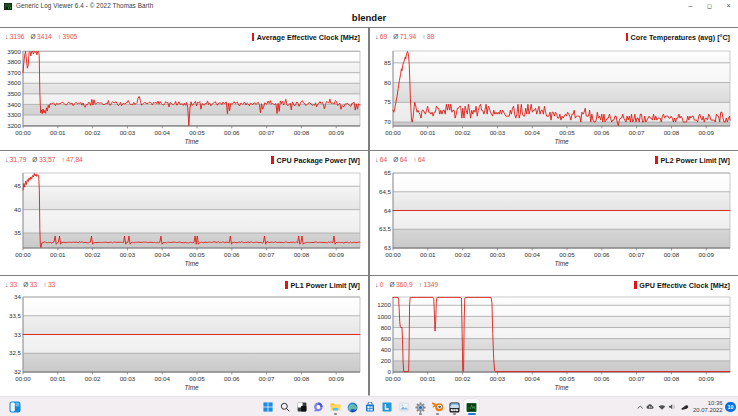  Describe the element at coordinates (268, 407) in the screenshot. I see `windows-start-icon` at that location.